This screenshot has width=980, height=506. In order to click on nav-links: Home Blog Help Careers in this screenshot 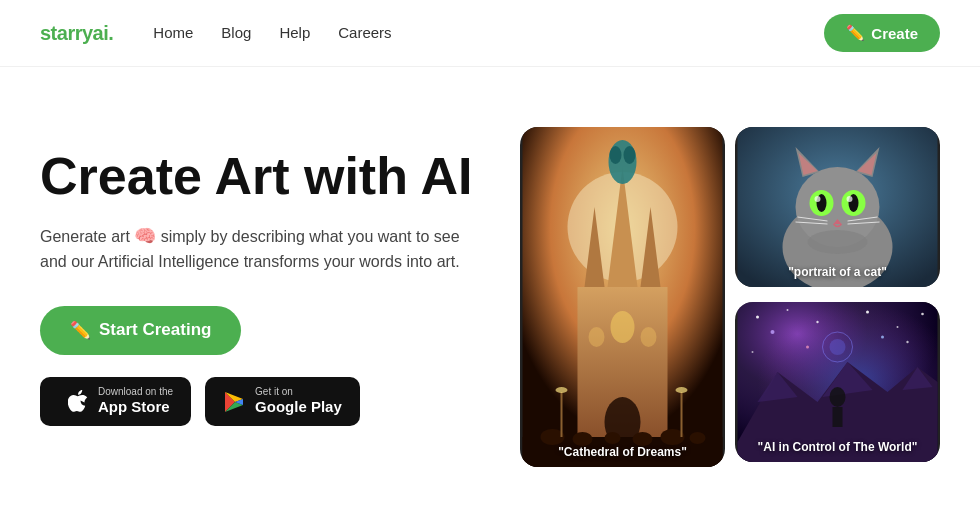, I will do `click(488, 33)`.